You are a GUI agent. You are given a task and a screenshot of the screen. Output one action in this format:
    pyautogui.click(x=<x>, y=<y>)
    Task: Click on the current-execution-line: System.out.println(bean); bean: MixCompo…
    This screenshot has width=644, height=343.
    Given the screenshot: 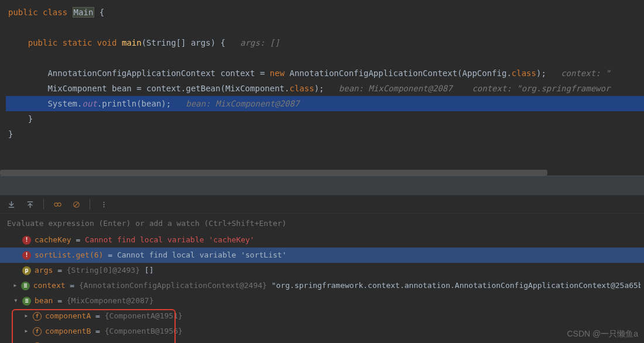 What is the action you would take?
    pyautogui.click(x=325, y=104)
    